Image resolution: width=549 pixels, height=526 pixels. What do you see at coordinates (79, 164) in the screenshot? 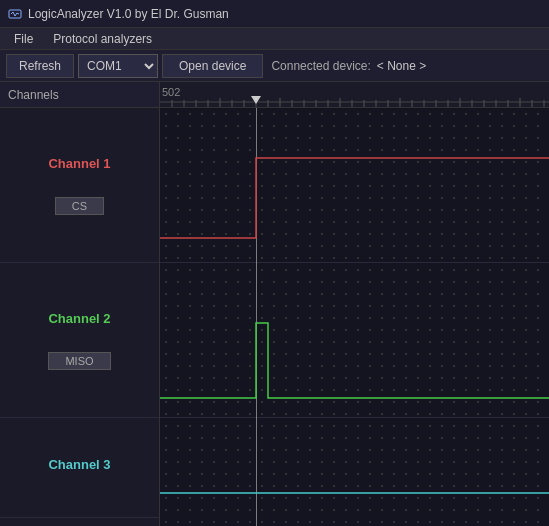
I see `channel-1-name: Channel 1` at bounding box center [79, 164].